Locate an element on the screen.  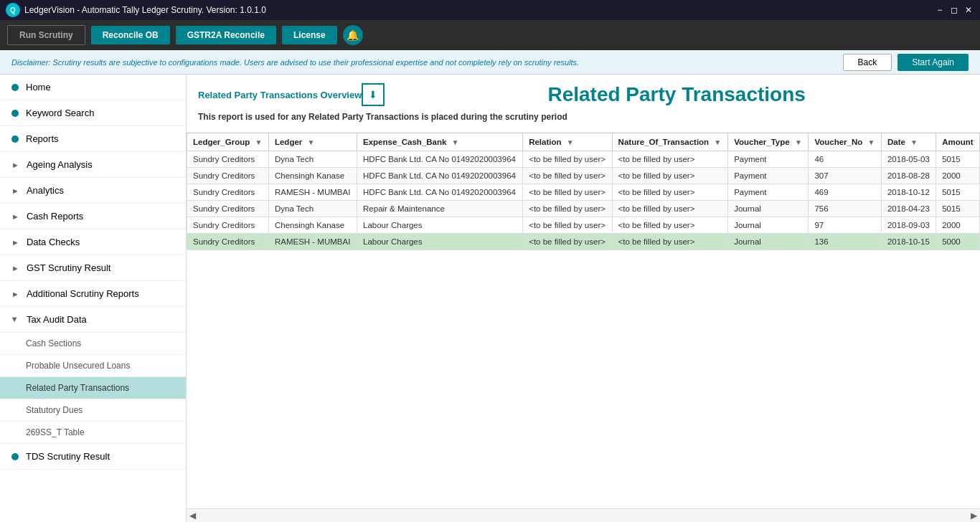
col-ledger-group: Ledger_Group ▼ is located at coordinates (228, 142).